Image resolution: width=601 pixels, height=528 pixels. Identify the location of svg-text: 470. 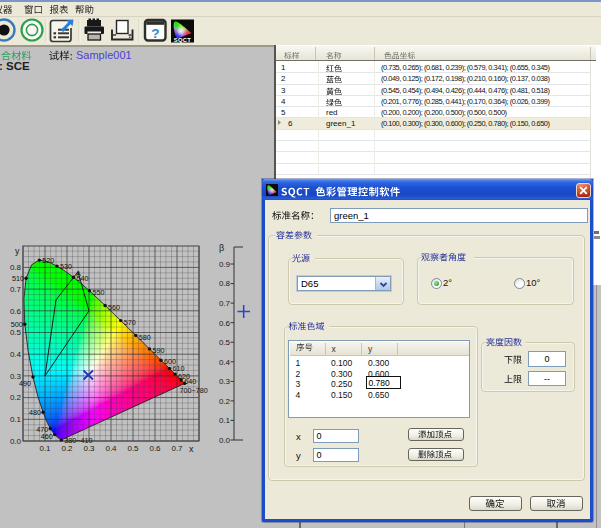
(42, 430).